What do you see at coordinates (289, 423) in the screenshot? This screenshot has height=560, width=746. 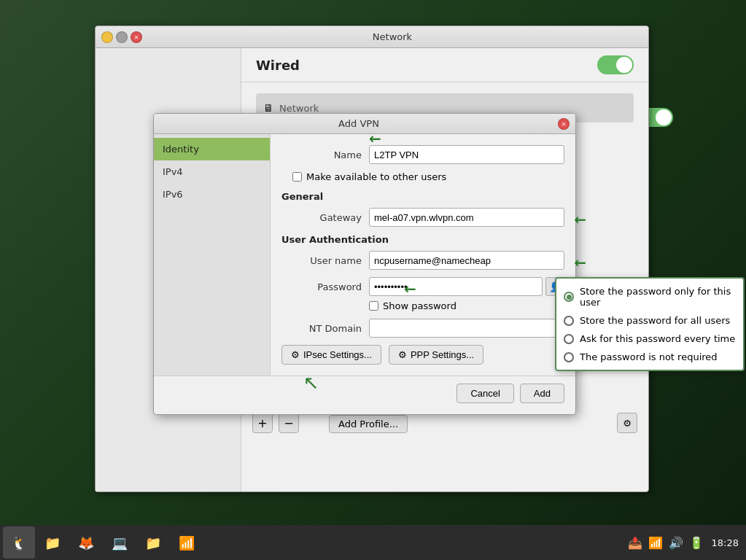 I see `remove-button: −` at bounding box center [289, 423].